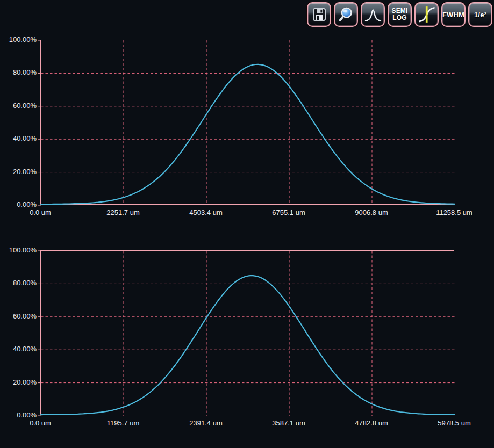 This screenshot has width=494, height=448. What do you see at coordinates (206, 213) in the screenshot?
I see `x-tick-label: 4503.4 um` at bounding box center [206, 213].